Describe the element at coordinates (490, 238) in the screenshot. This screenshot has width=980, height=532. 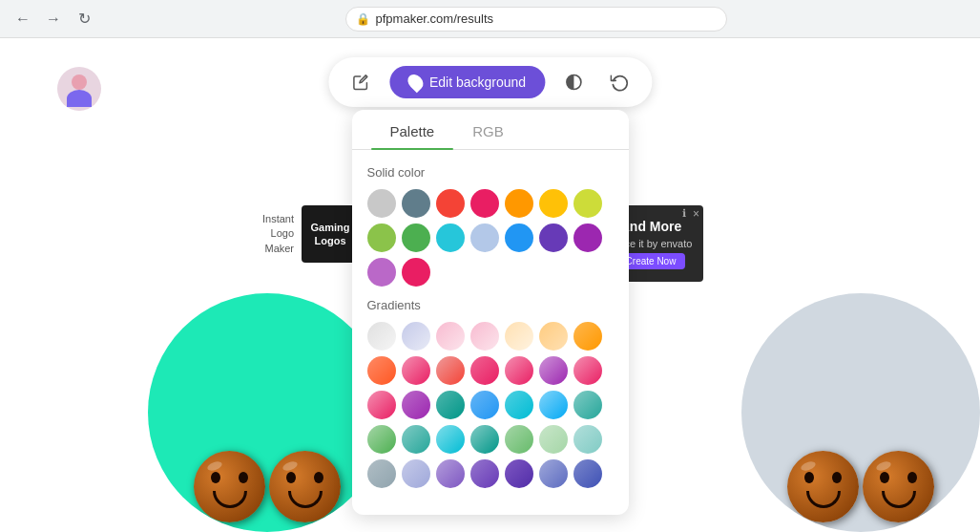
I see `solid-color-grid` at that location.